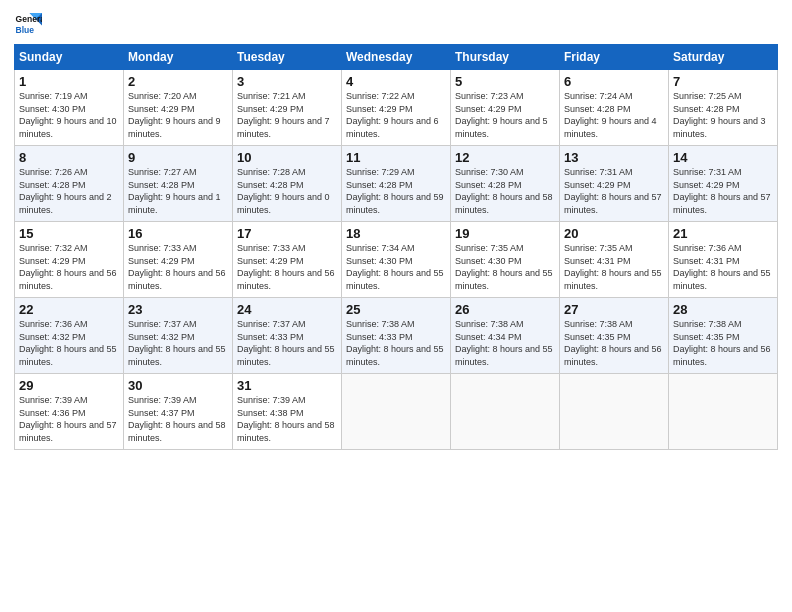 The height and width of the screenshot is (612, 792). What do you see at coordinates (178, 386) in the screenshot?
I see `day-number: 30` at bounding box center [178, 386].